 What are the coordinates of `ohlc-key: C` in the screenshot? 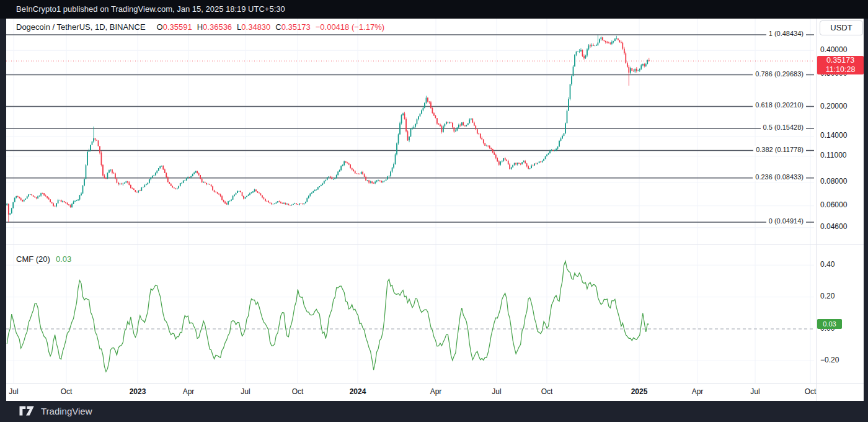 It's located at (278, 27).